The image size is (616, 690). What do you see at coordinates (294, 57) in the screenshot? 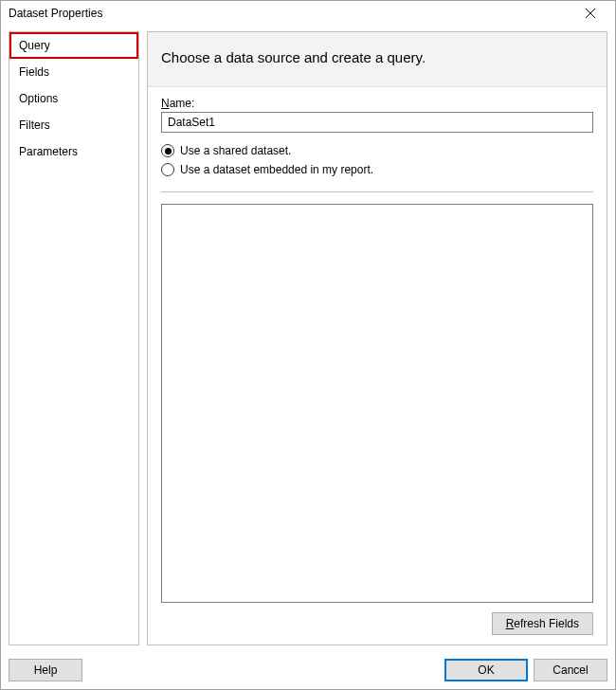
I see `panel-heading: Choose a data source and create a query.` at bounding box center [294, 57].